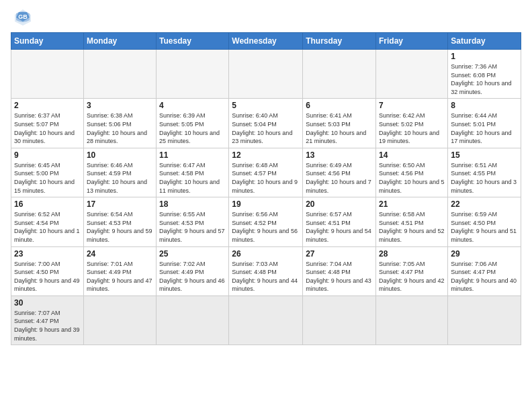 The height and width of the screenshot is (411, 532). I want to click on day-info: Sunrise: 6:47 AMSunset: 4:58 PMDaylight:…, so click(192, 178).